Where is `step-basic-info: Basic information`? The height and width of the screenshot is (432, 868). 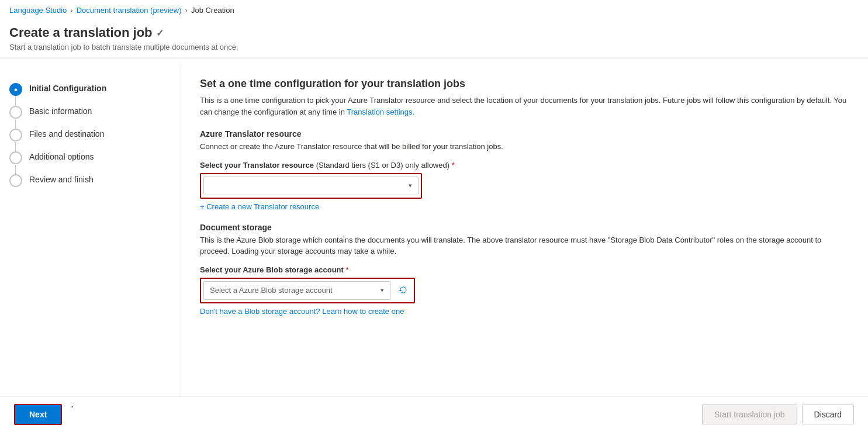 step-basic-info: Basic information is located at coordinates (90, 112).